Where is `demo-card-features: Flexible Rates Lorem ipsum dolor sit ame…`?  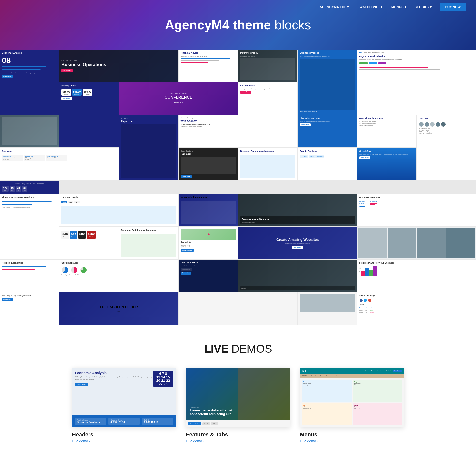
demo-card-features: Flexible Rates Lorem ipsum dolor sit ame… is located at coordinates (238, 406).